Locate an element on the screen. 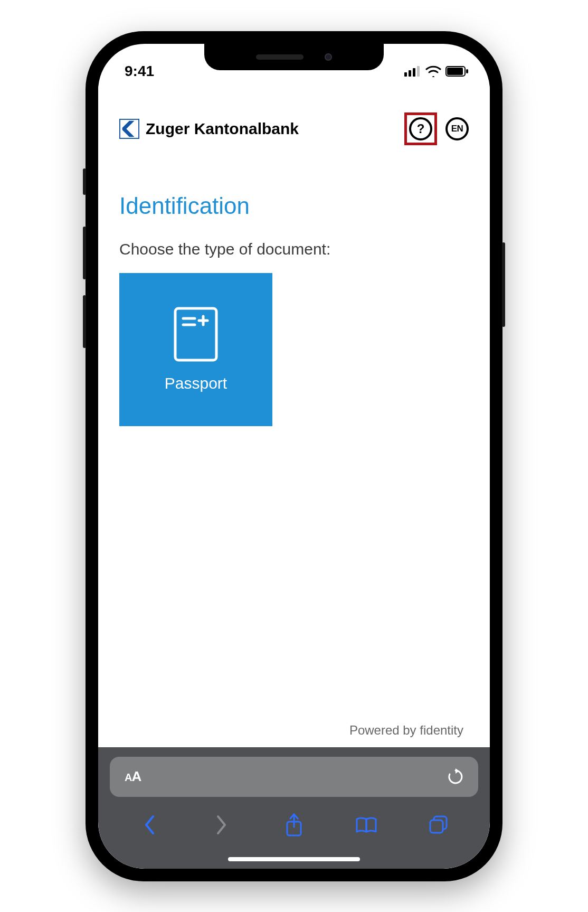  back-button is located at coordinates (149, 825).